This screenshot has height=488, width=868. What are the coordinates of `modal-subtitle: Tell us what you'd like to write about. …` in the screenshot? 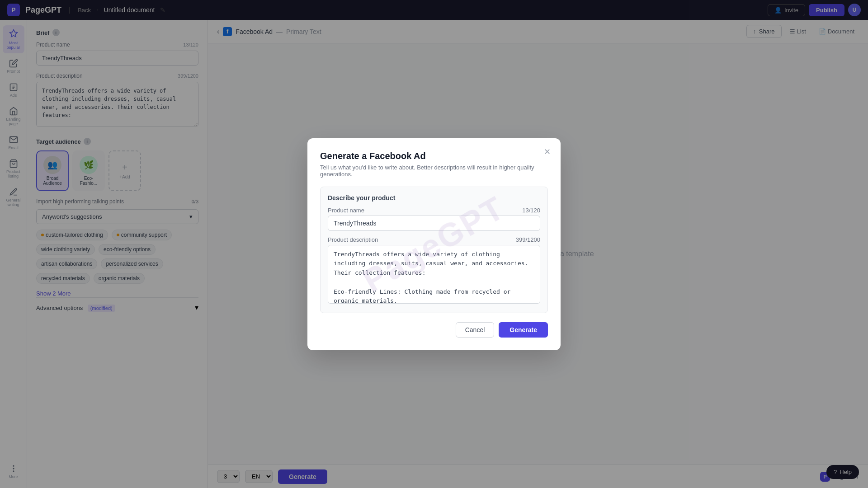 It's located at (434, 171).